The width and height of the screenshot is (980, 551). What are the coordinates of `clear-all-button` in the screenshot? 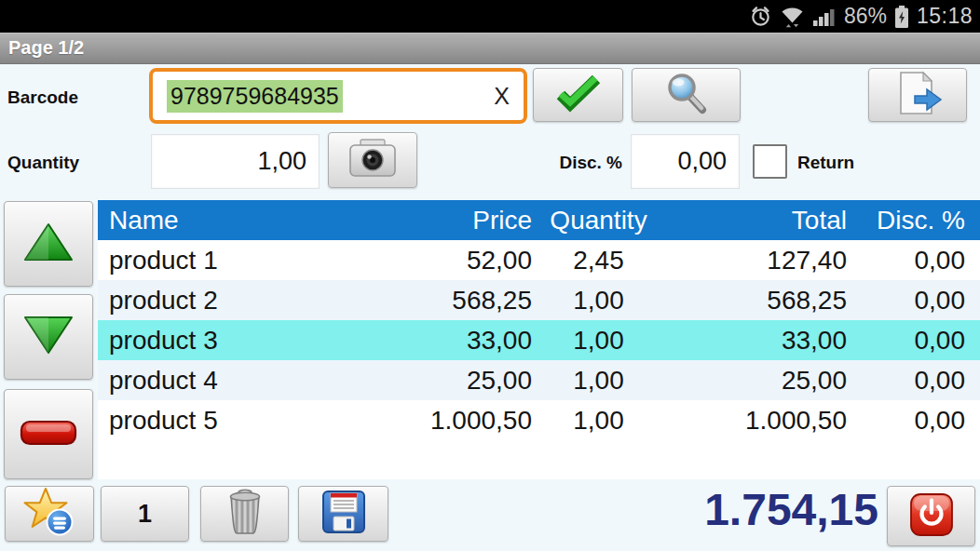 It's located at (244, 514).